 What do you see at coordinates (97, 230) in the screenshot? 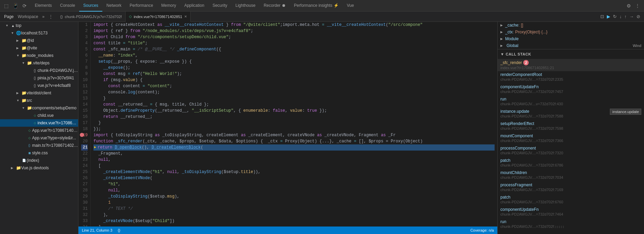
I see `cursor-position: Line 21, Column 3` at bounding box center [97, 230].